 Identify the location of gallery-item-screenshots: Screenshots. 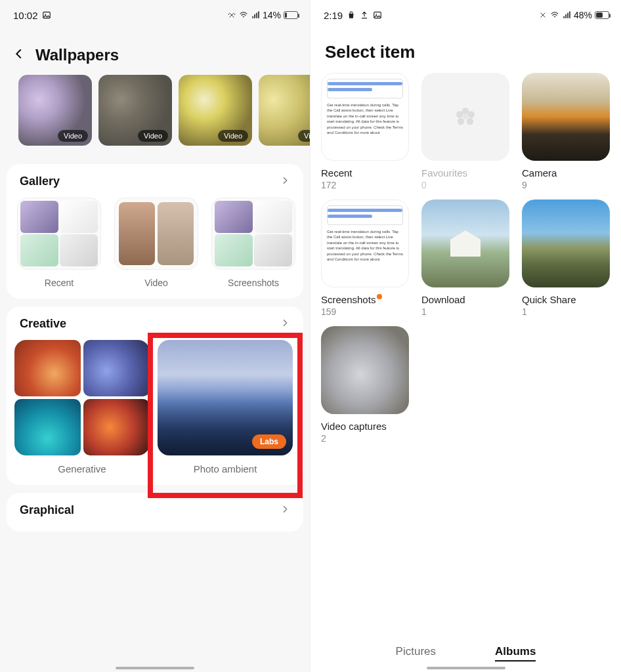
(253, 243).